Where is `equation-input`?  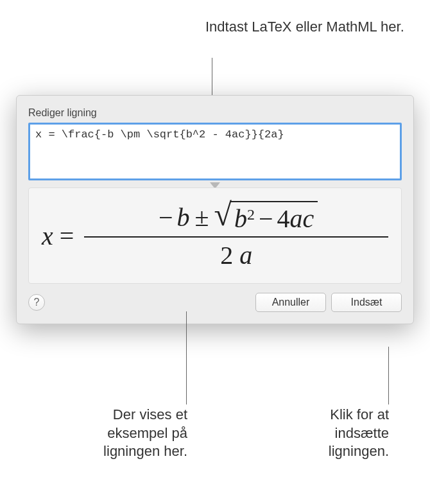
equation-input is located at coordinates (215, 152).